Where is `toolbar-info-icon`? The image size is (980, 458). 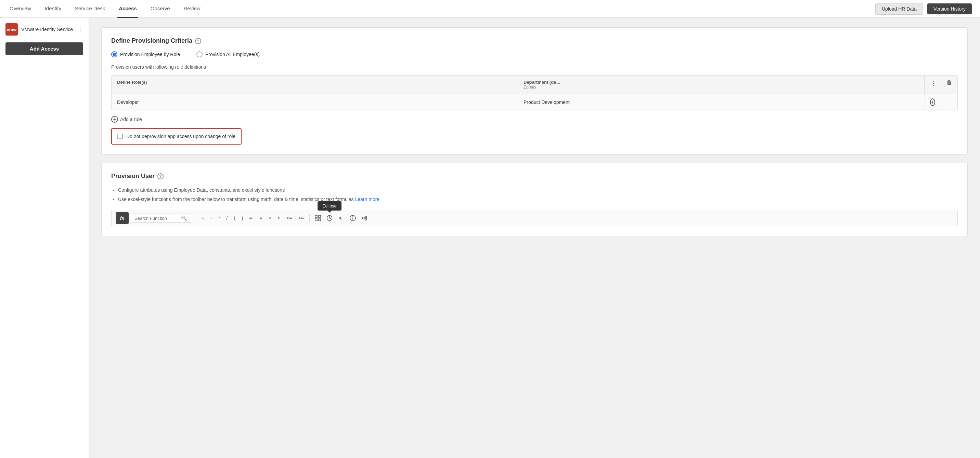 toolbar-info-icon is located at coordinates (353, 218).